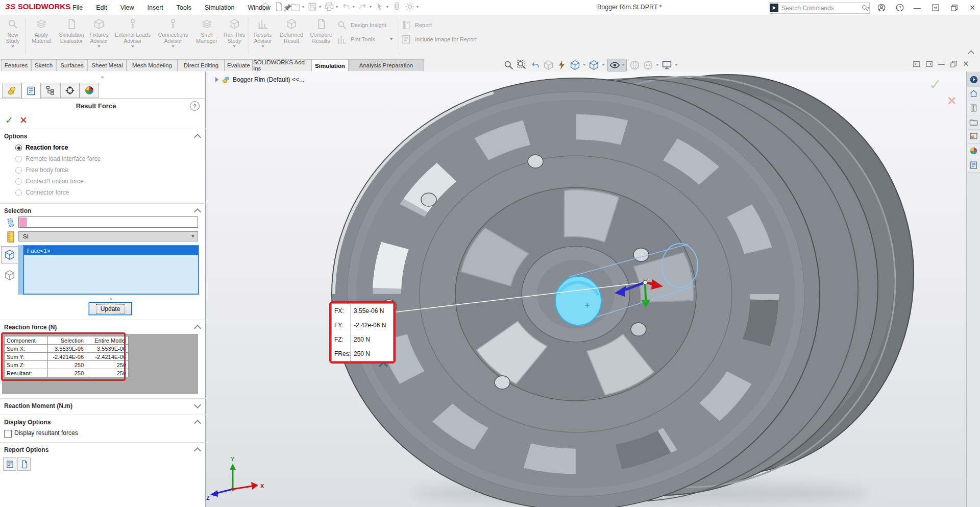 The image size is (980, 507). What do you see at coordinates (72, 65) in the screenshot?
I see `tab-surfaces: Surfaces` at bounding box center [72, 65].